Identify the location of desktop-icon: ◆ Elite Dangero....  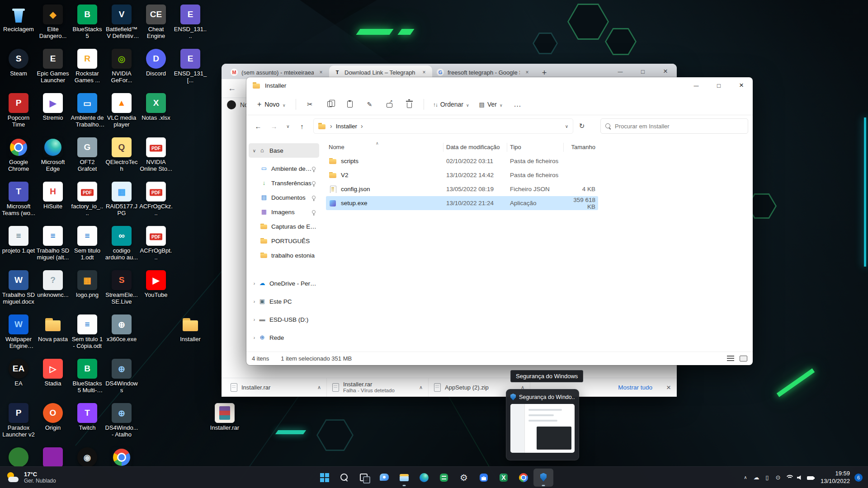
(53, 22).